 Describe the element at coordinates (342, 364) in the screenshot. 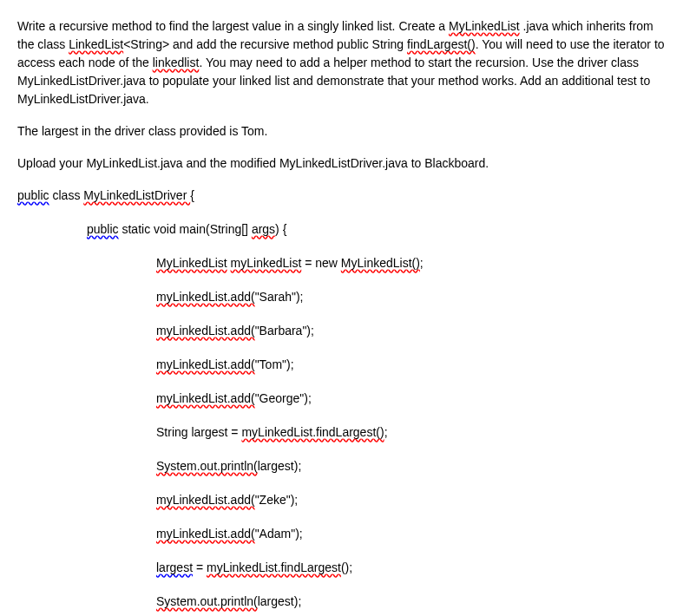

I see `code-line: myLinkedList.add("Tom");` at that location.